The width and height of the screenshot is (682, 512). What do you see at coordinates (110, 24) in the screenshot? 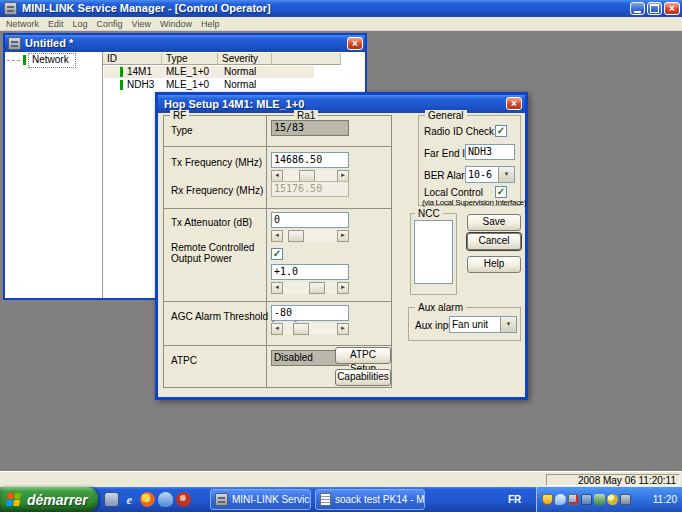
I see `menu-config: Config` at bounding box center [110, 24].